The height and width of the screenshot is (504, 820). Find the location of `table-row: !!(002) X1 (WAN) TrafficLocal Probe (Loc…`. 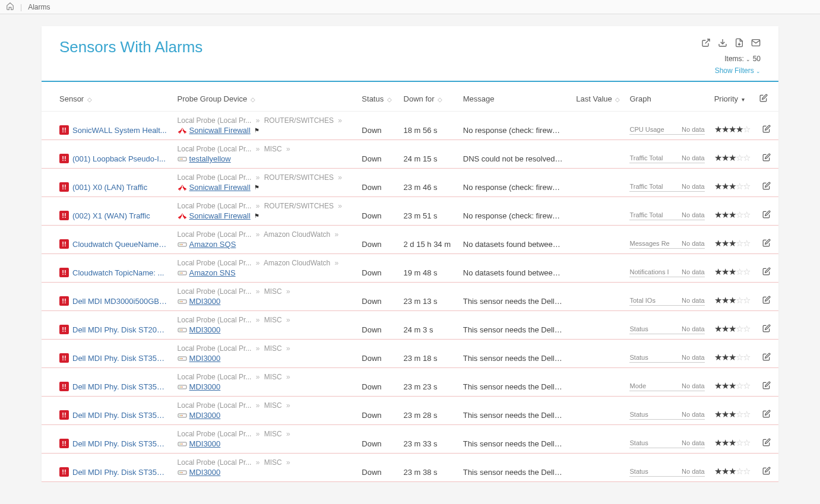

table-row: !!(002) X1 (WAN) TrafficLocal Probe (Loc… is located at coordinates (410, 211).